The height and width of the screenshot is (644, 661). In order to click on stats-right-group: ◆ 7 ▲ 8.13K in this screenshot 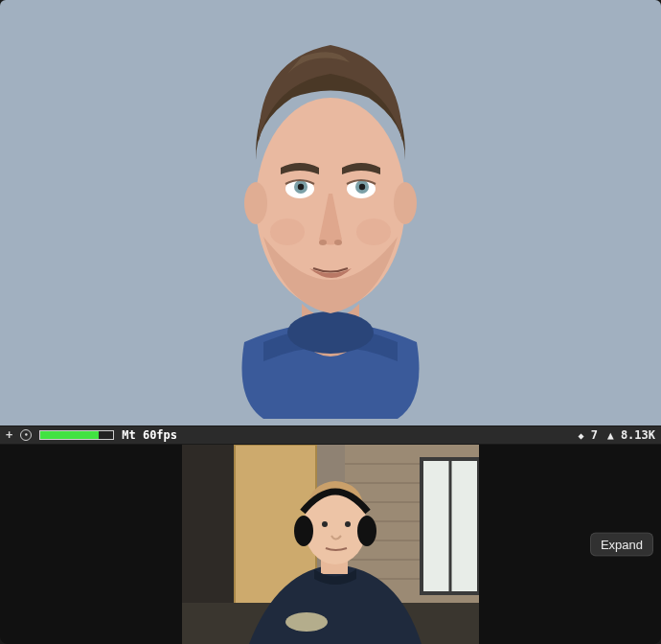, I will do `click(617, 435)`.